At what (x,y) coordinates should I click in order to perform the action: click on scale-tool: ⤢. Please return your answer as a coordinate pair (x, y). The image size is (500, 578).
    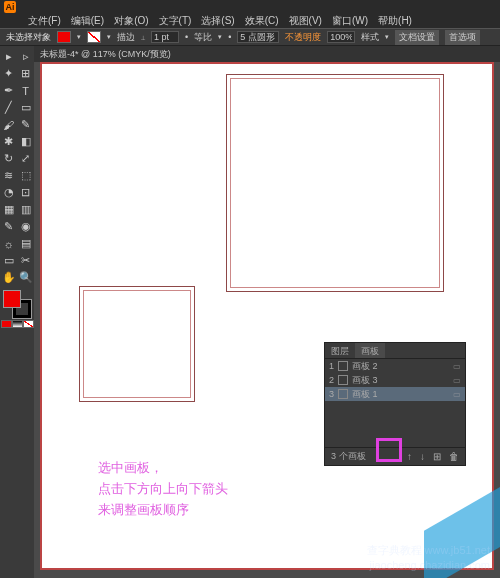
    Looking at the image, I should click on (26, 158).